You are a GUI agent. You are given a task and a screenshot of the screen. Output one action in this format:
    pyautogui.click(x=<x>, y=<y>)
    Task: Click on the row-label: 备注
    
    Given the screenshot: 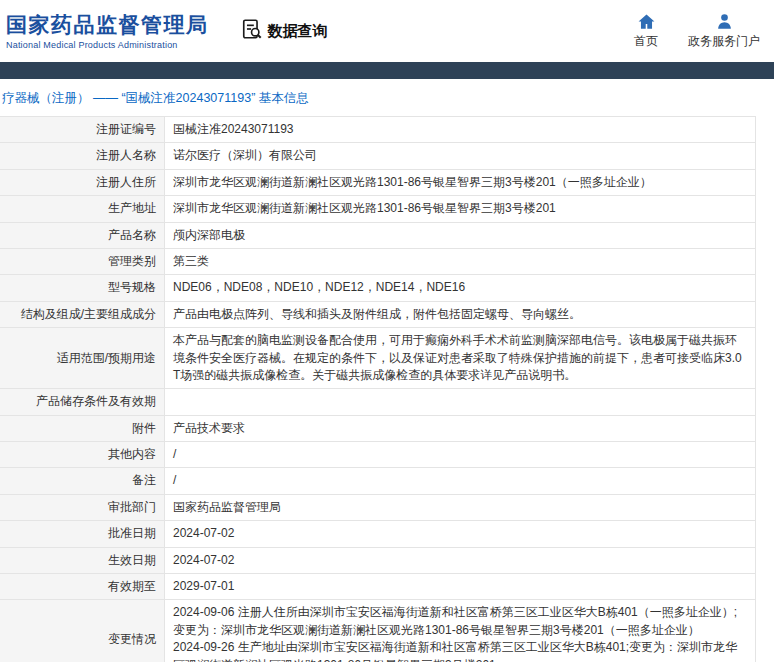 What is the action you would take?
    pyautogui.click(x=82, y=481)
    